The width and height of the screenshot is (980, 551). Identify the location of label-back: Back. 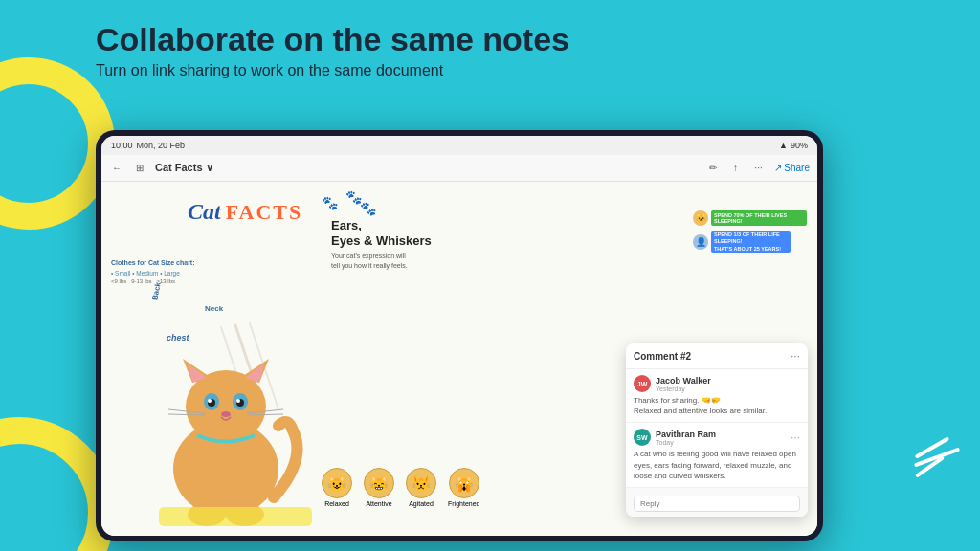
(156, 291).